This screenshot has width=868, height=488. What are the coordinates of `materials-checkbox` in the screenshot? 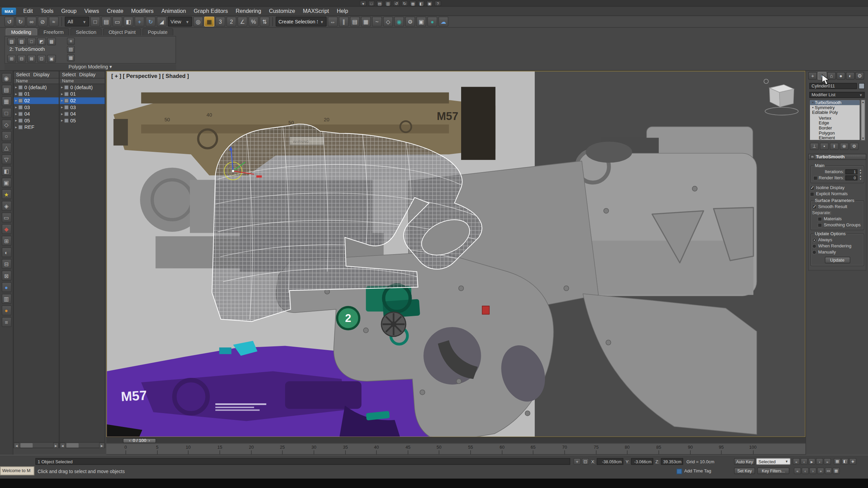 It's located at (820, 219).